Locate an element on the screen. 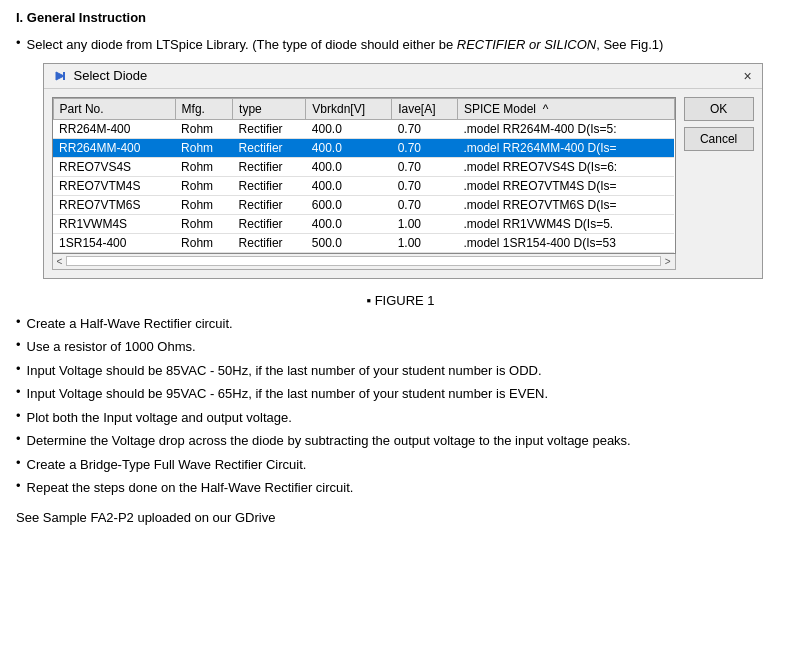 The width and height of the screenshot is (801, 657). table-row: RREO7VTM6SRohmRectifier600.00.70.model R… is located at coordinates (364, 204).